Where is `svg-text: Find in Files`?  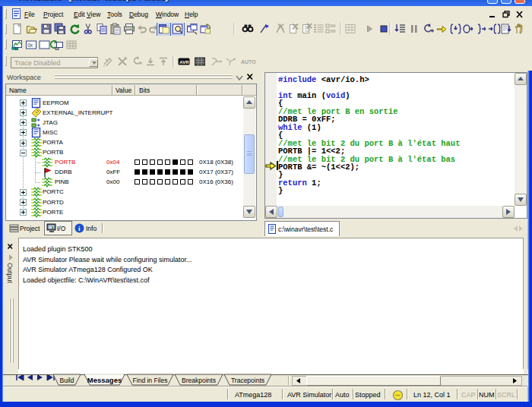
svg-text: Find in Files is located at coordinates (150, 380).